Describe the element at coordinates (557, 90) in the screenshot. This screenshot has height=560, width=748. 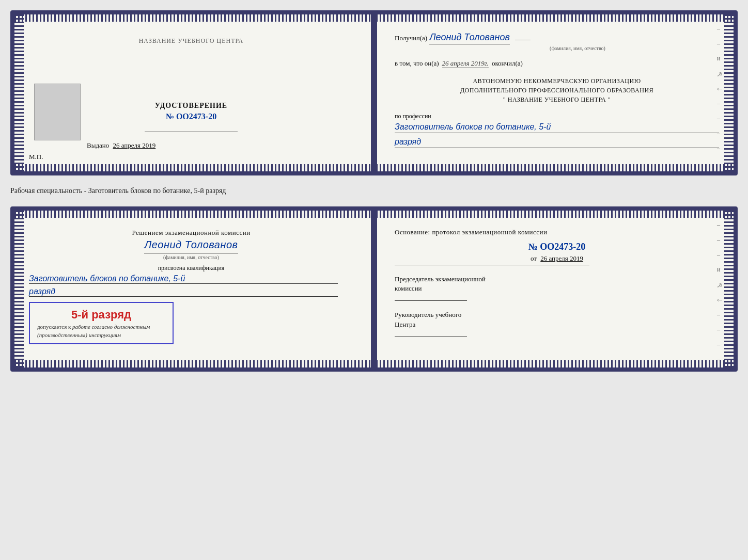
I see `avtonom-block: АВТОНОМНУЮ НЕКОММЕРЧЕСКУЮ ОРГАНИЗАЦИЮ ДО…` at that location.